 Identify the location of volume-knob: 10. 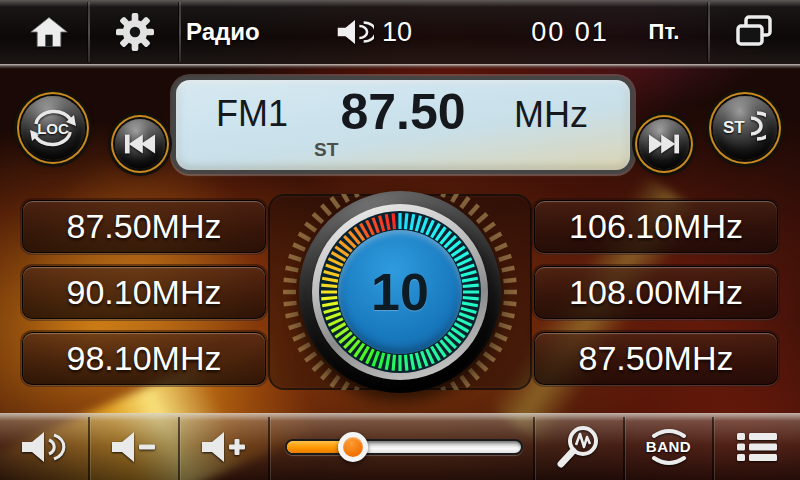
(400, 292).